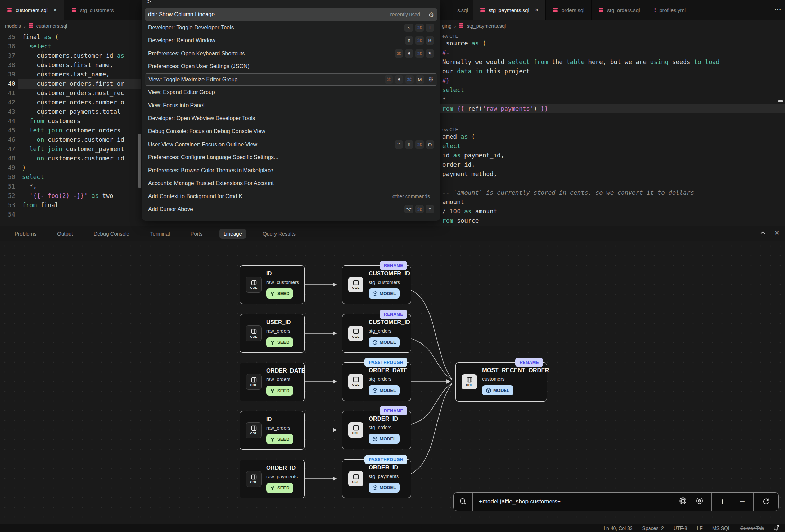 The width and height of the screenshot is (785, 532). Describe the element at coordinates (777, 233) in the screenshot. I see `panel-close-icon: ✕` at that location.